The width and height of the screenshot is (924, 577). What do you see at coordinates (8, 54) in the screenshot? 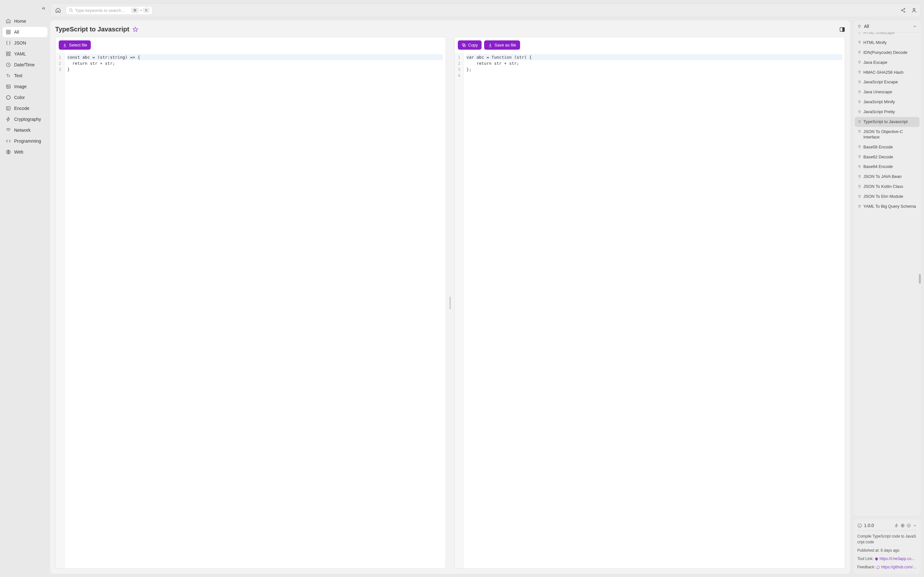
I see `yaml-icon` at bounding box center [8, 54].